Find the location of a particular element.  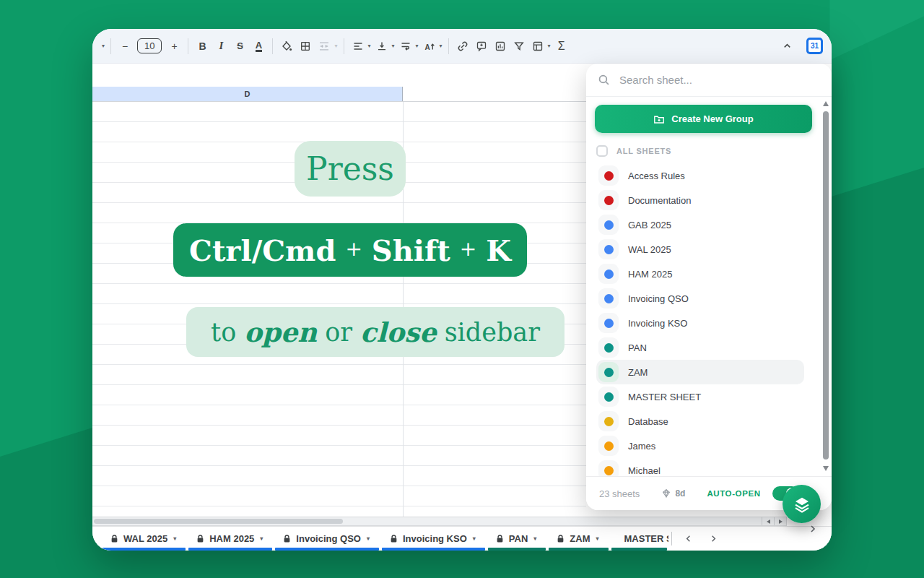

folder-plus-icon is located at coordinates (659, 119).